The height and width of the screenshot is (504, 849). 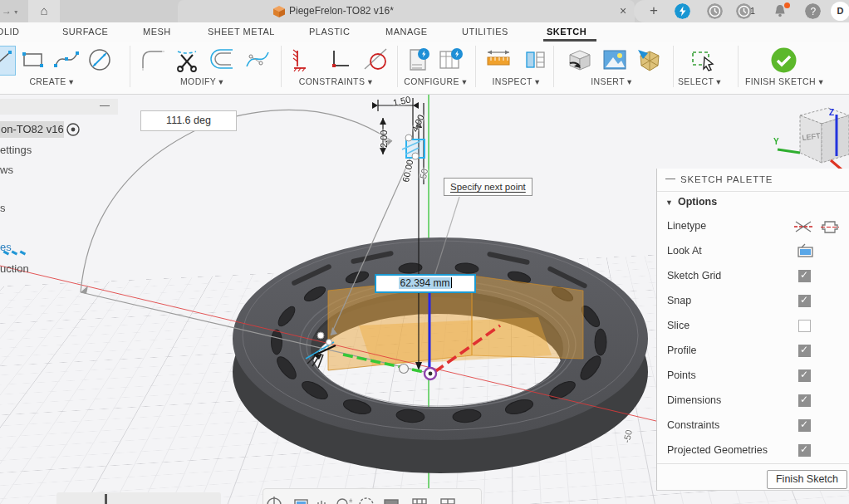 What do you see at coordinates (840, 12) in the screenshot?
I see `user-avatar: D` at bounding box center [840, 12].